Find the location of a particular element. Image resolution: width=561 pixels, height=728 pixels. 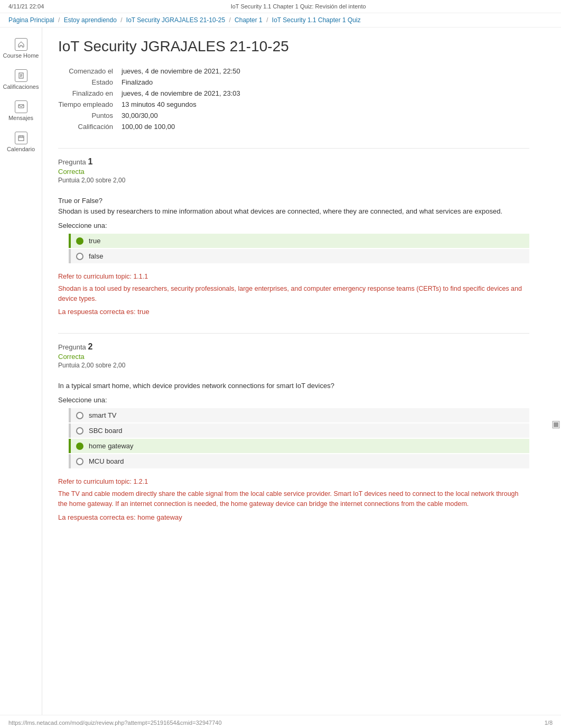

home-icon is located at coordinates (21, 44).